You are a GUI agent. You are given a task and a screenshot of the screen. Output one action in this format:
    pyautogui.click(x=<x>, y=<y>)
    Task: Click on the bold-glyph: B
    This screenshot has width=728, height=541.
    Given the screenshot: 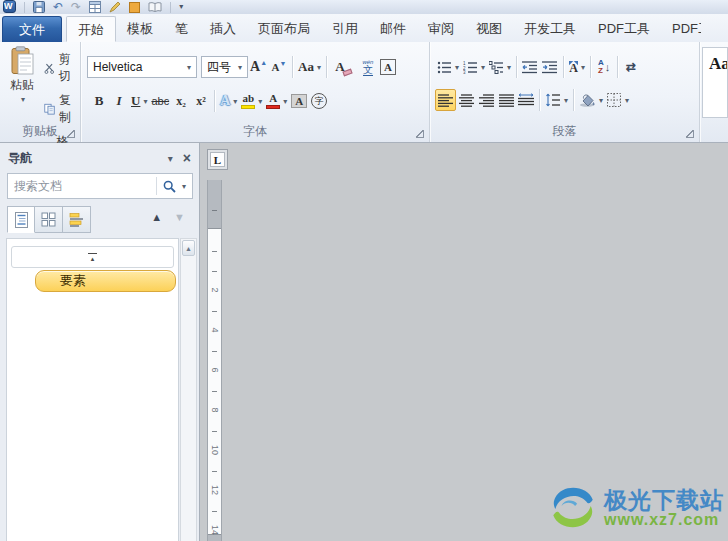 What is the action you would take?
    pyautogui.click(x=100, y=101)
    